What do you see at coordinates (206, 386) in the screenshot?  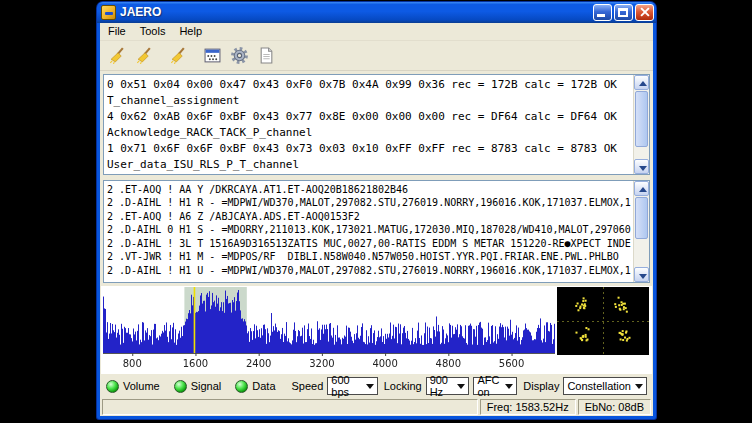 I see `signal-label: Signal` at bounding box center [206, 386].